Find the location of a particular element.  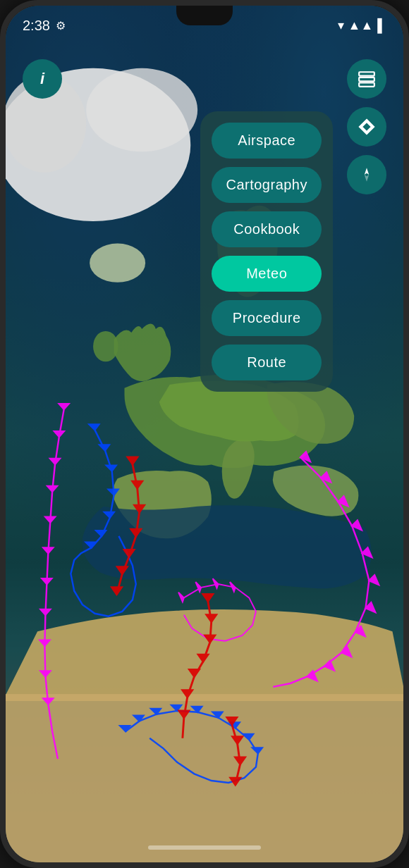

notch is located at coordinates (204, 16).